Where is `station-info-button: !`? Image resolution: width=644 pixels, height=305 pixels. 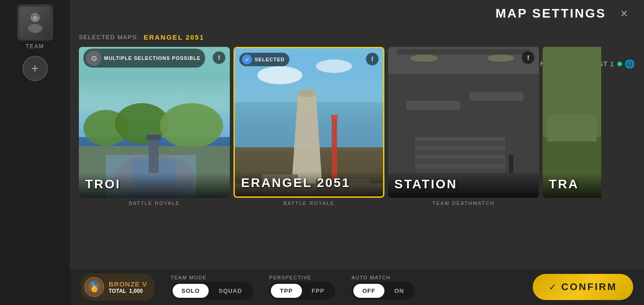
station-info-button: ! is located at coordinates (528, 58).